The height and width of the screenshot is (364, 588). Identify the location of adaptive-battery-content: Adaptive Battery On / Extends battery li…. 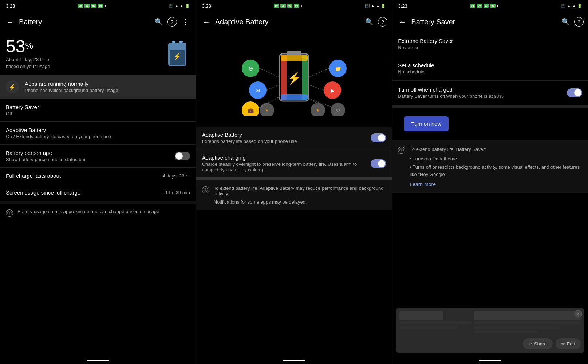
(98, 133).